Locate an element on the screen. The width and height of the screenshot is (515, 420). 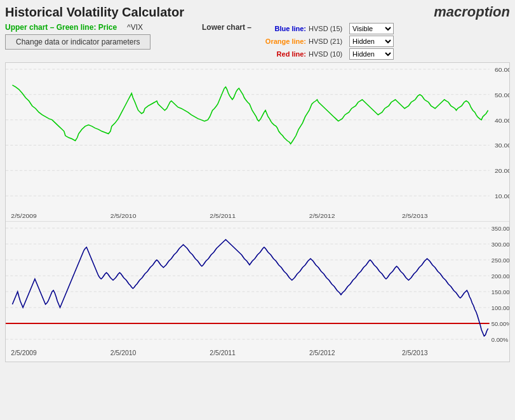
svg-text: 250.00% is located at coordinates (500, 261).